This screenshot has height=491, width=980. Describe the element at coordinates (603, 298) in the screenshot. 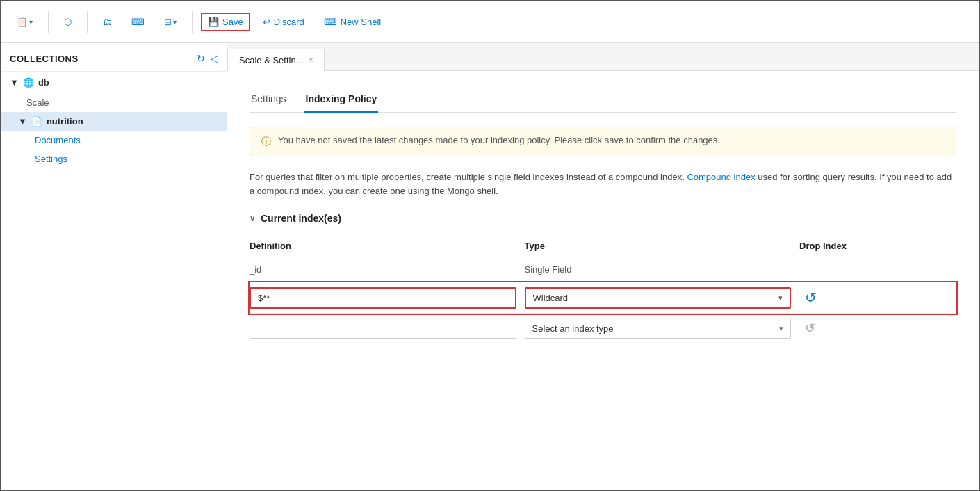

I see `table-row-wildcard: Wildcard Single Field Compound ▾ ↺` at that location.